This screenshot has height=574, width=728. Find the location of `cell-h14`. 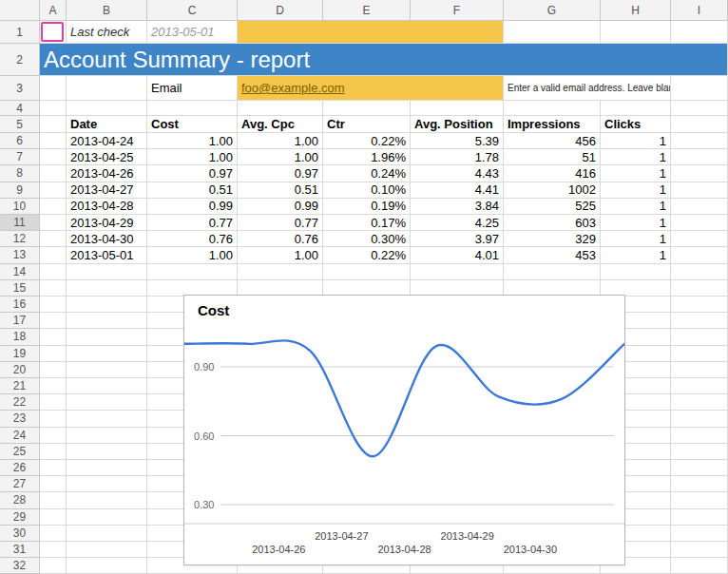

cell-h14 is located at coordinates (636, 272).